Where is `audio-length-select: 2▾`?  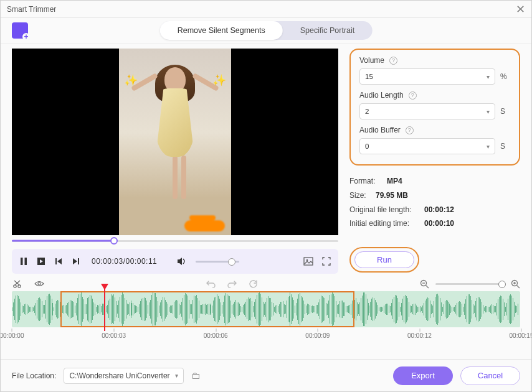
audio-length-select: 2▾ is located at coordinates (427, 111).